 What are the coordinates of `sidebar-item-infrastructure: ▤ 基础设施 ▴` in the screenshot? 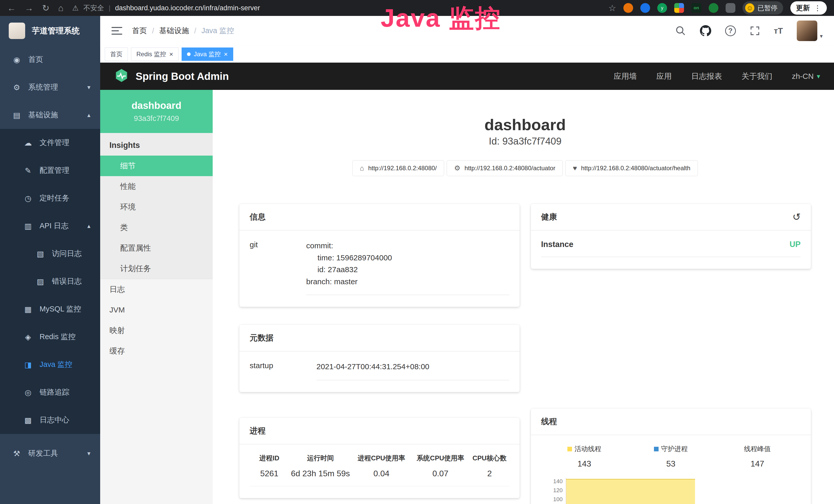 It's located at (50, 115).